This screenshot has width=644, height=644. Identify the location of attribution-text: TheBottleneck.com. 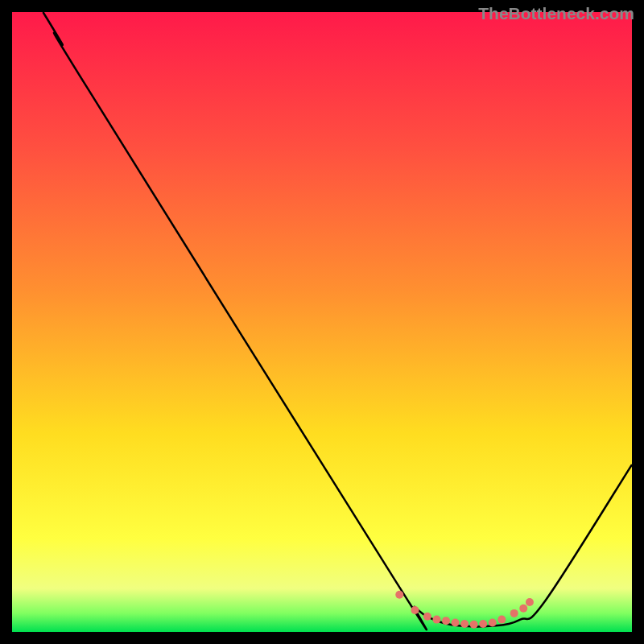
(556, 14).